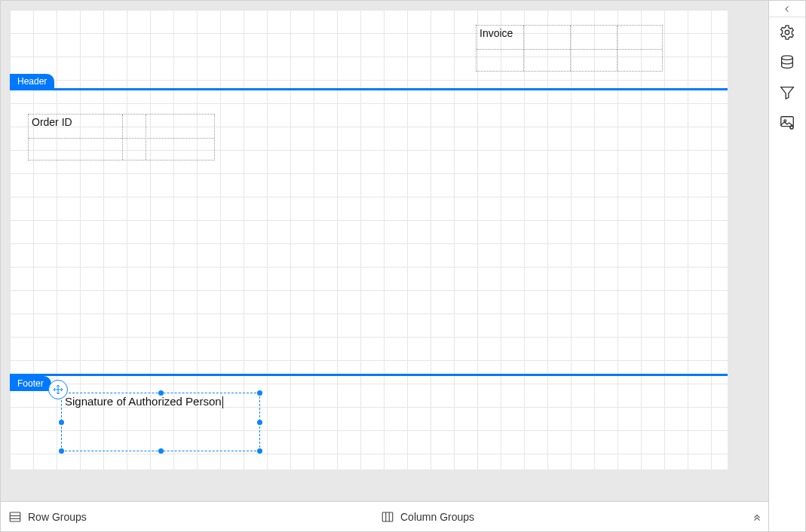  I want to click on image-settings-icon, so click(787, 123).